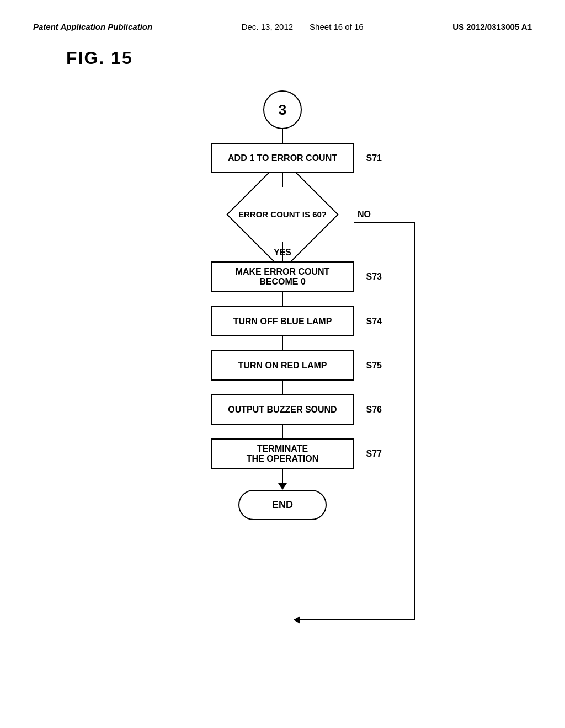 This screenshot has height=728, width=565. What do you see at coordinates (282, 321) in the screenshot?
I see `s74-rect: TURN OFF BLUE LAMP` at bounding box center [282, 321].